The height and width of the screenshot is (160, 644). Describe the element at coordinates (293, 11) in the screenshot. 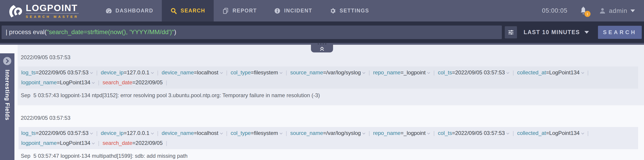

I see `nav-item-incident: INCIDENT` at that location.